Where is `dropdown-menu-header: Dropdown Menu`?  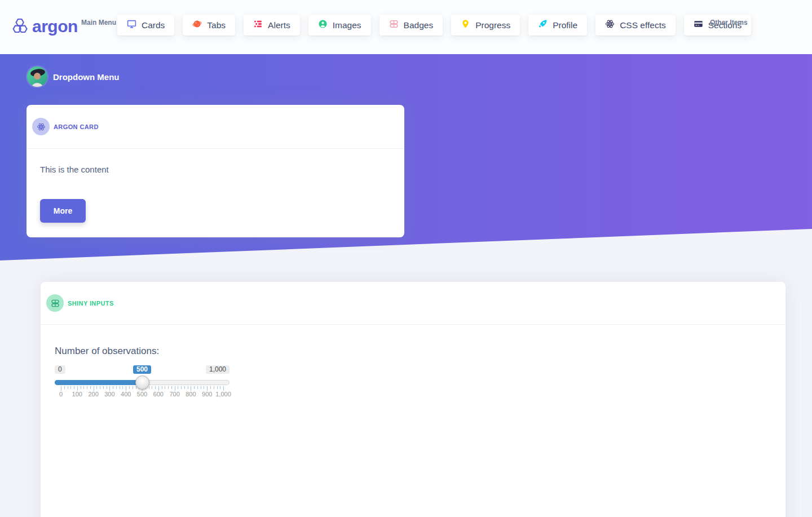 dropdown-menu-header: Dropdown Menu is located at coordinates (73, 77).